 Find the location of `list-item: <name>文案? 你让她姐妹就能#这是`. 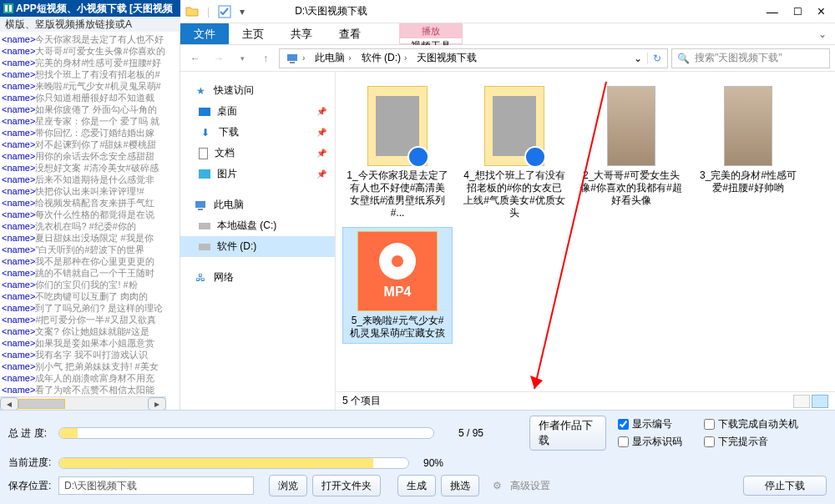

list-item: <name>文案? 你让她姐妹就能#这是 is located at coordinates (90, 331).